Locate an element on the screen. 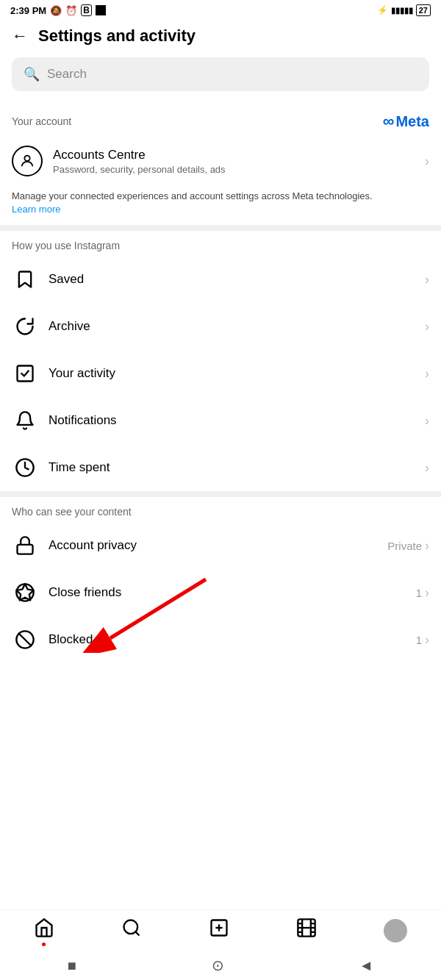  notifications-chevron-icon: › is located at coordinates (427, 421).